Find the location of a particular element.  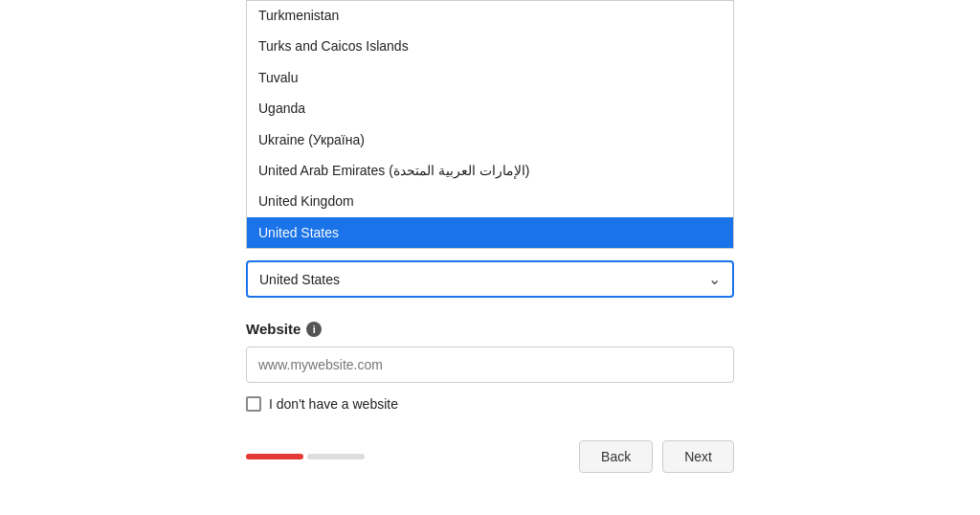

no-website-checkbox is located at coordinates (254, 404).